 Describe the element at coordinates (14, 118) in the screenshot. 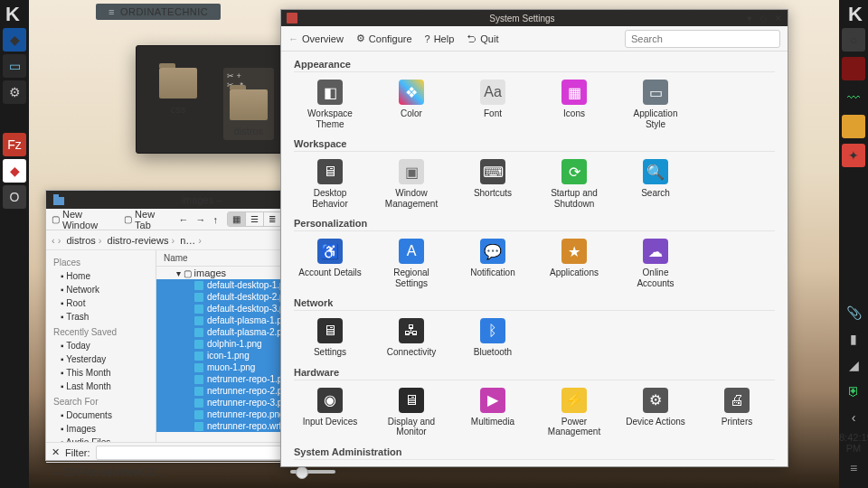

I see `taskbar-item` at that location.